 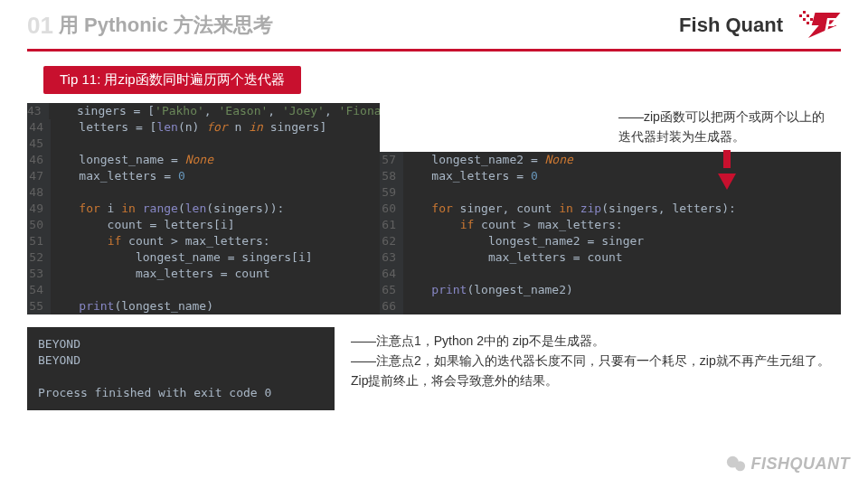 I want to click on code-line: 57 longest_name2 = None, so click(x=610, y=160).